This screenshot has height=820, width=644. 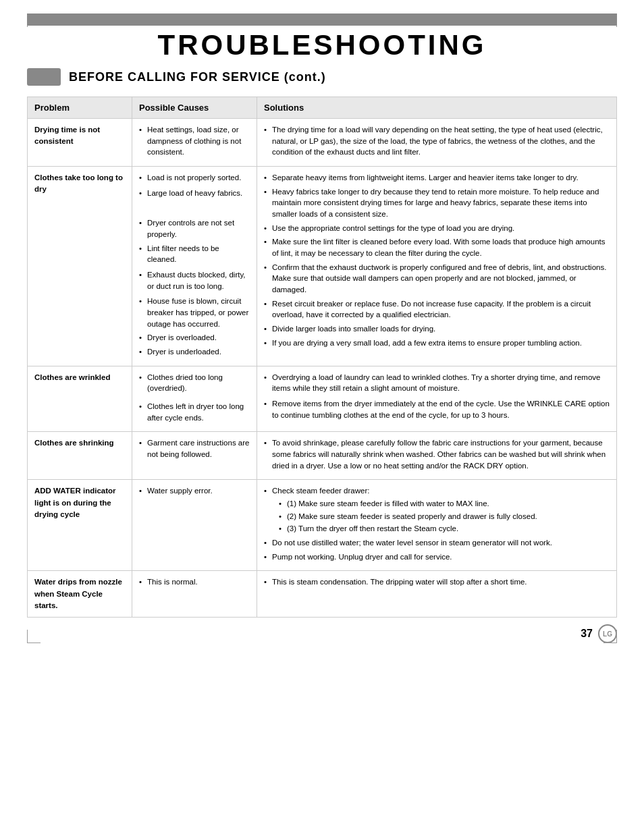 What do you see at coordinates (194, 141) in the screenshot?
I see `causes-list: Heat settings, load size, or dampness of…` at bounding box center [194, 141].